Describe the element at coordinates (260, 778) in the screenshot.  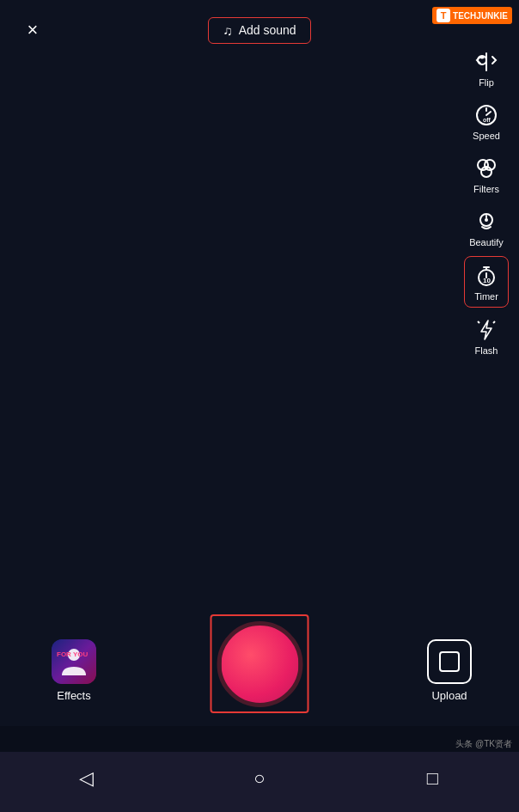
I see `nav-home-button: ○` at that location.